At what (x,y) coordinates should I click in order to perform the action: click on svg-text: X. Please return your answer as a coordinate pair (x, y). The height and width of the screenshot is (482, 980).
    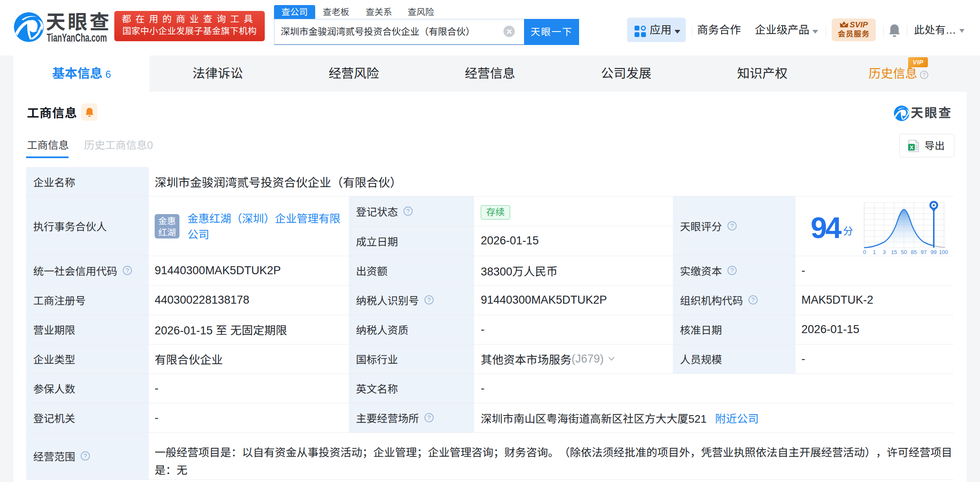
    Looking at the image, I should click on (912, 147).